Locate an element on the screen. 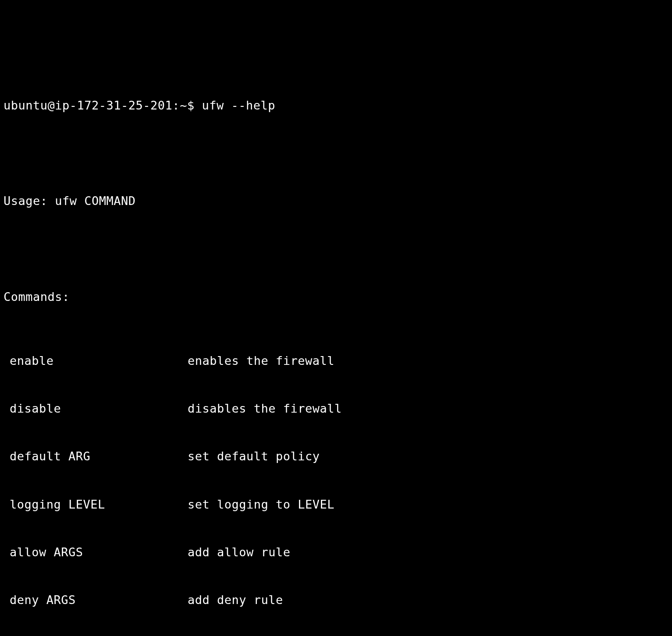  command-name: logging LEVEL is located at coordinates (96, 505).